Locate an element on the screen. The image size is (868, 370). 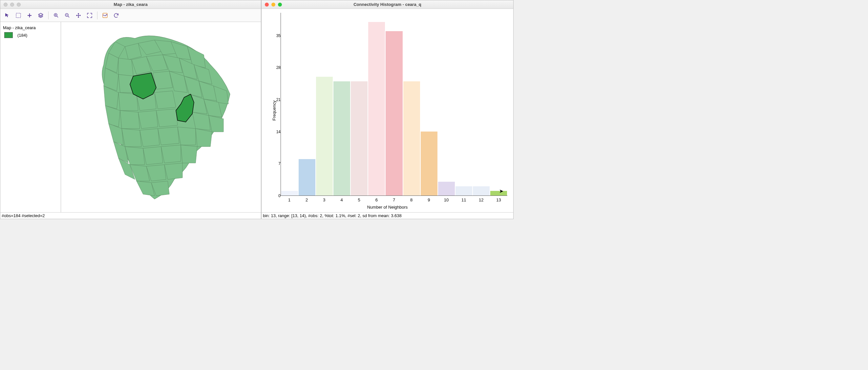
x-tick: 1 is located at coordinates (289, 200).